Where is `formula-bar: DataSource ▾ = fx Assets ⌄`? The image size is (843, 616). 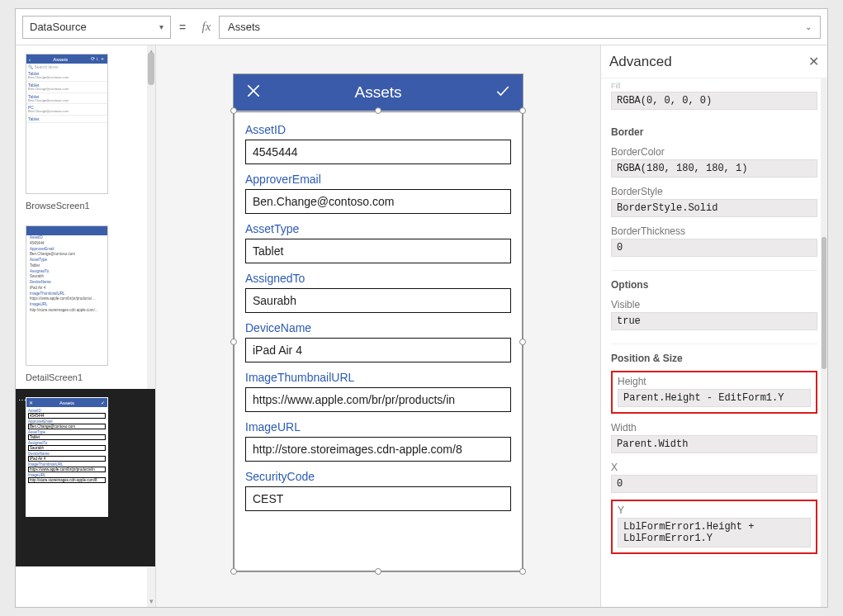 formula-bar: DataSource ▾ = fx Assets ⌄ is located at coordinates (421, 27).